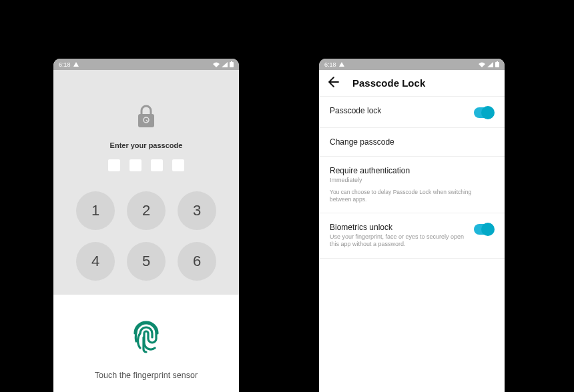 This screenshot has height=392, width=574. Describe the element at coordinates (388, 83) in the screenshot. I see `page-title: Passcode Lock` at that location.